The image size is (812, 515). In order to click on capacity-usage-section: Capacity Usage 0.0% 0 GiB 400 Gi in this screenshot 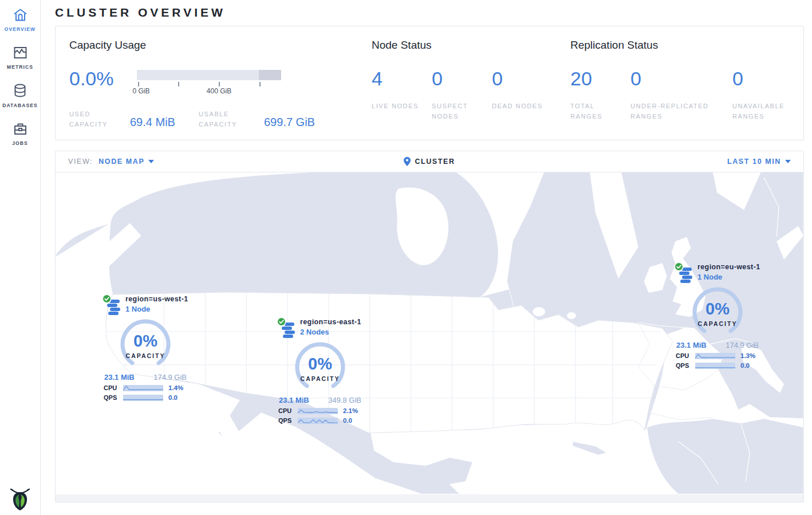, I will do `click(220, 89)`.